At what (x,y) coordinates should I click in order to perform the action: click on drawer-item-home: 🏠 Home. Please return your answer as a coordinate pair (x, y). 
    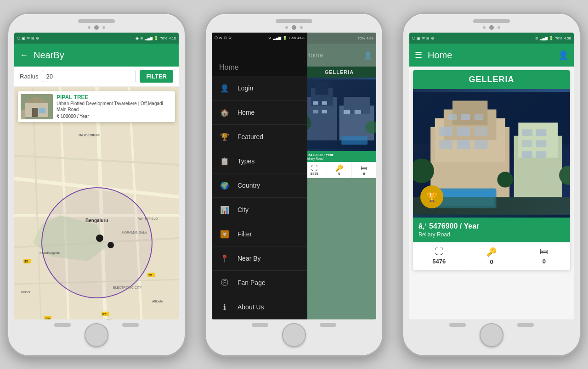
    Looking at the image, I should click on (260, 113).